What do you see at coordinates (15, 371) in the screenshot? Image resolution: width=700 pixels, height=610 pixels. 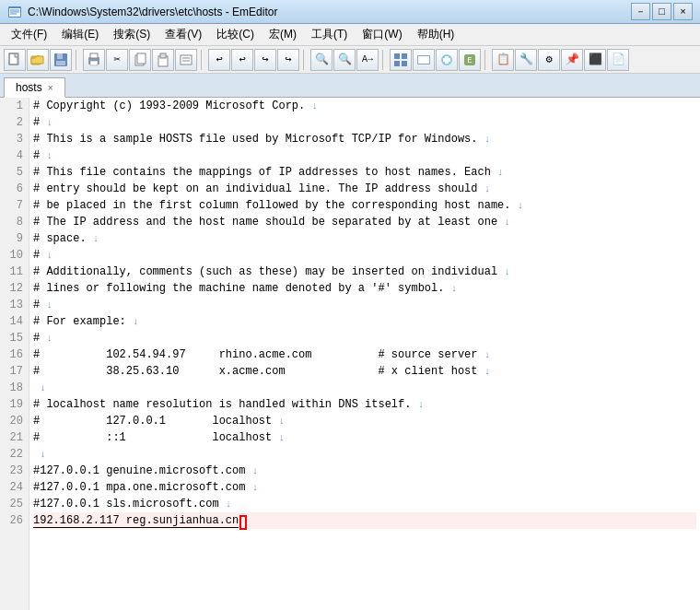 I see `line-number: 17` at bounding box center [15, 371].